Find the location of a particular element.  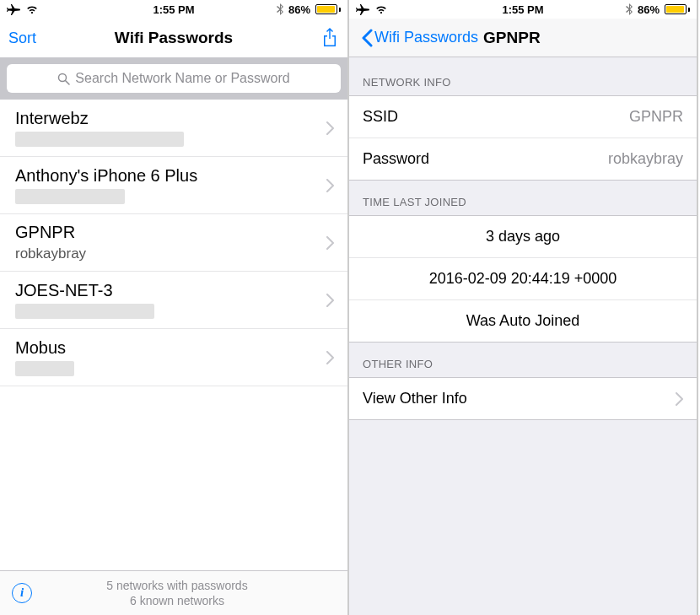

password-value: robkaybray is located at coordinates (646, 159).